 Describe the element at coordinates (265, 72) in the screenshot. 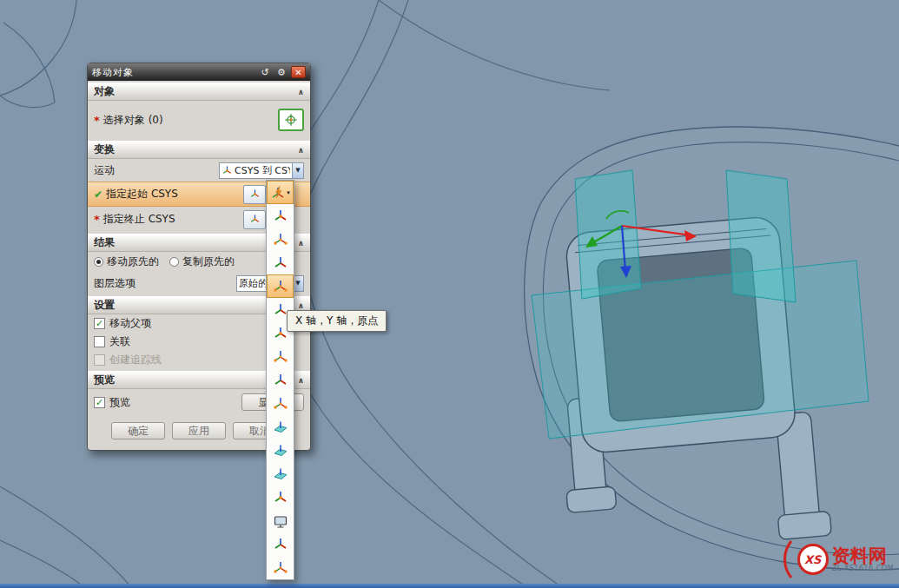

I see `reset-icon: ↺` at that location.